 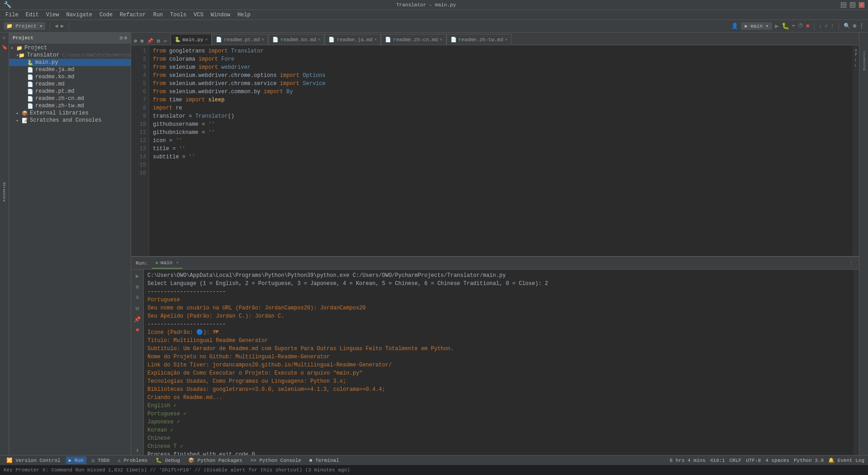 What do you see at coordinates (297, 39) in the screenshot?
I see `tab-readme-ko: 📄 readme.ko.md ✕` at bounding box center [297, 39].